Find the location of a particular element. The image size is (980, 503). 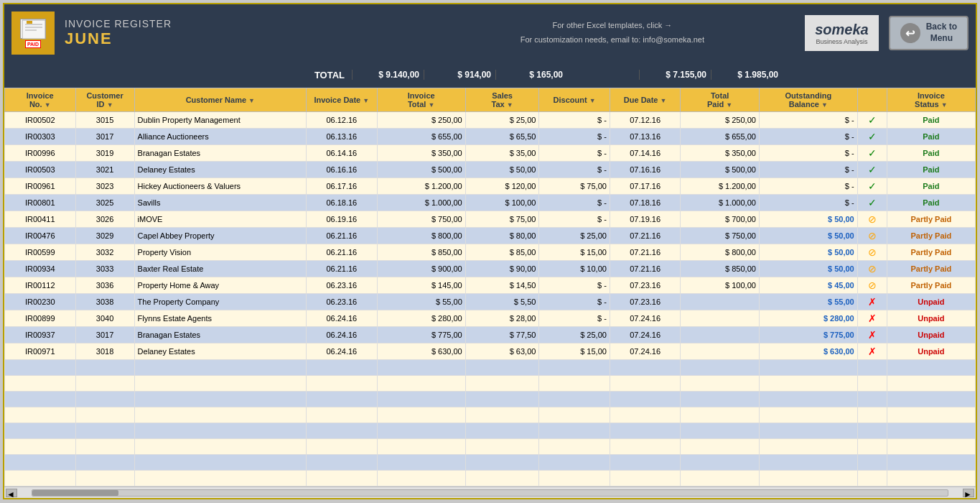

scroll-right-btn: ► is located at coordinates (969, 493).